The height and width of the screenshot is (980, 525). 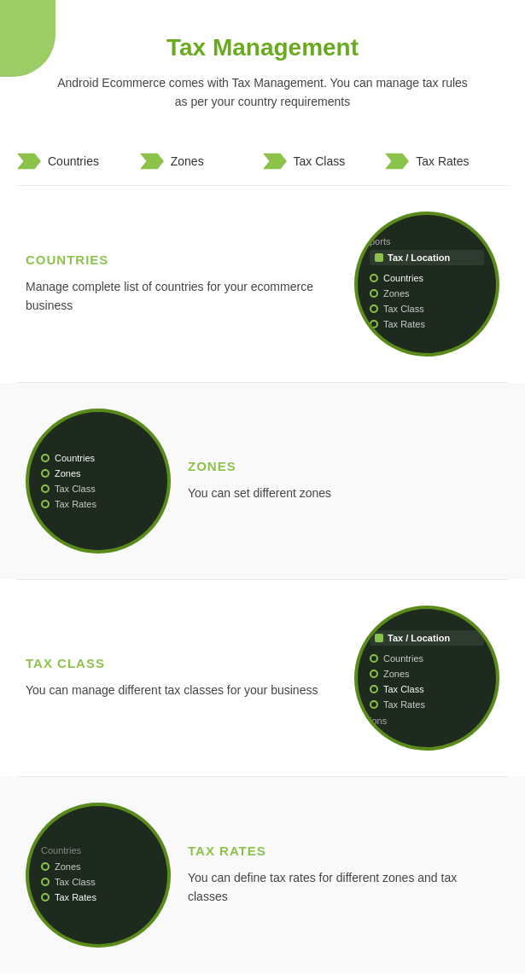 I want to click on mock-item-countries-1: Countries, so click(x=427, y=278).